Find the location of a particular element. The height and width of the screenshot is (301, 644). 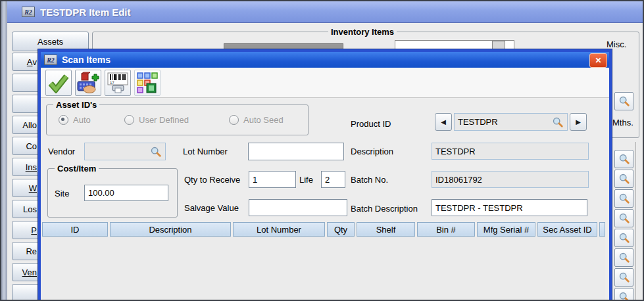

mths-label: Mths. is located at coordinates (623, 122).